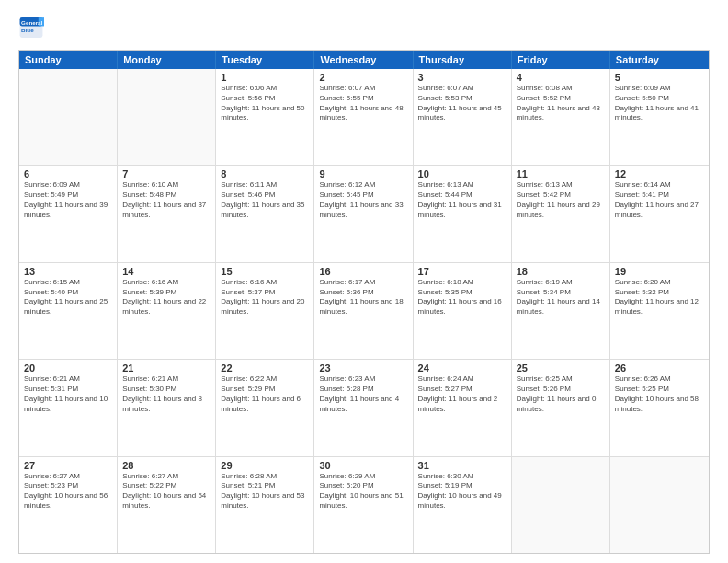 The width and height of the screenshot is (728, 563). What do you see at coordinates (166, 465) in the screenshot?
I see `day-number: 28` at bounding box center [166, 465].